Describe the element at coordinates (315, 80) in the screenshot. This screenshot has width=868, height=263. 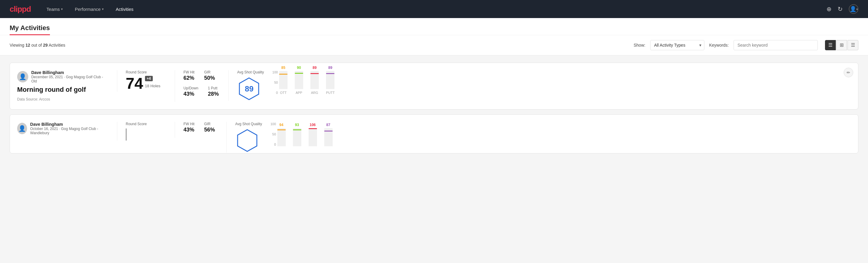
I see `bar-track-arg` at that location.